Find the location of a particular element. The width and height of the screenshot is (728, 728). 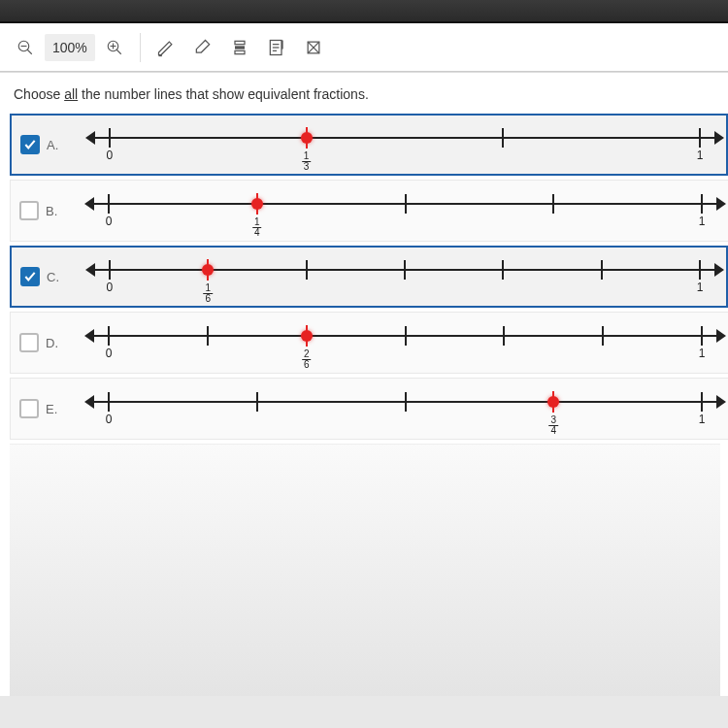

option-letter: A. is located at coordinates (56, 146).